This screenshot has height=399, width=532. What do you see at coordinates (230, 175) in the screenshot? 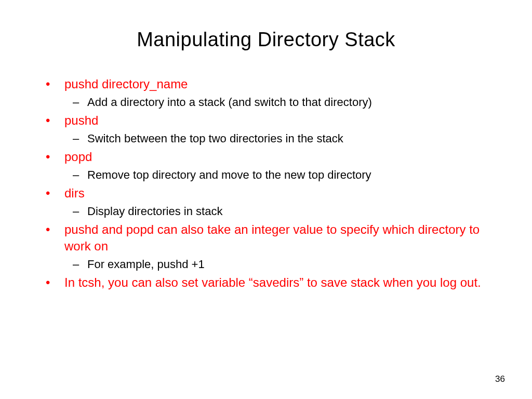
I see `sub-label: Remove top directory and move to the new…` at bounding box center [230, 175].